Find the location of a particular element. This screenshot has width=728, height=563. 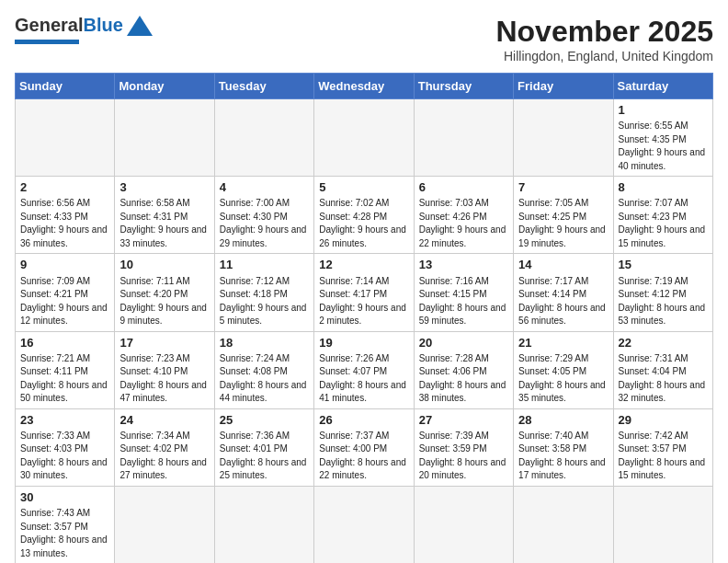

day-number: 19 is located at coordinates (364, 343).